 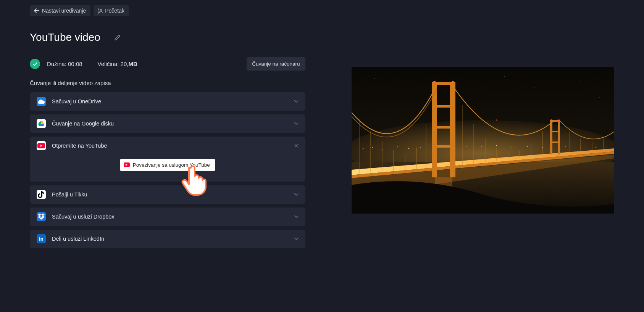 I want to click on dropbox-icon, so click(x=41, y=217).